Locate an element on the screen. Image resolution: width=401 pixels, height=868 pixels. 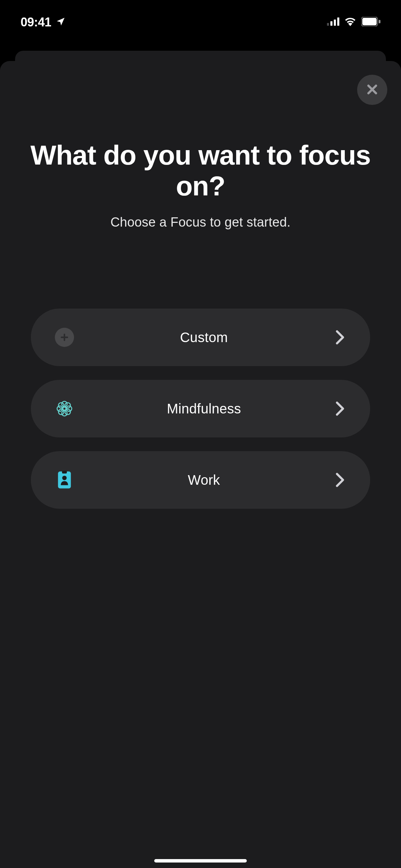
wifi-icon is located at coordinates (350, 22).